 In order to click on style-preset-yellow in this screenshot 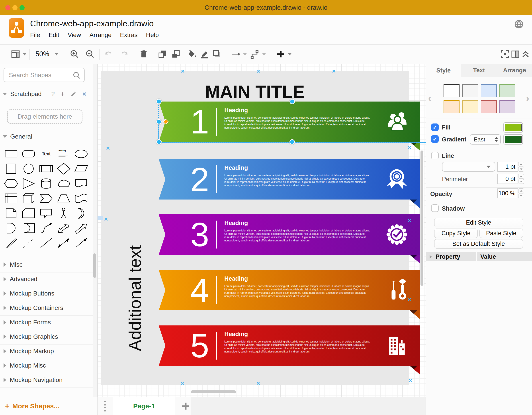, I will do `click(470, 107)`.